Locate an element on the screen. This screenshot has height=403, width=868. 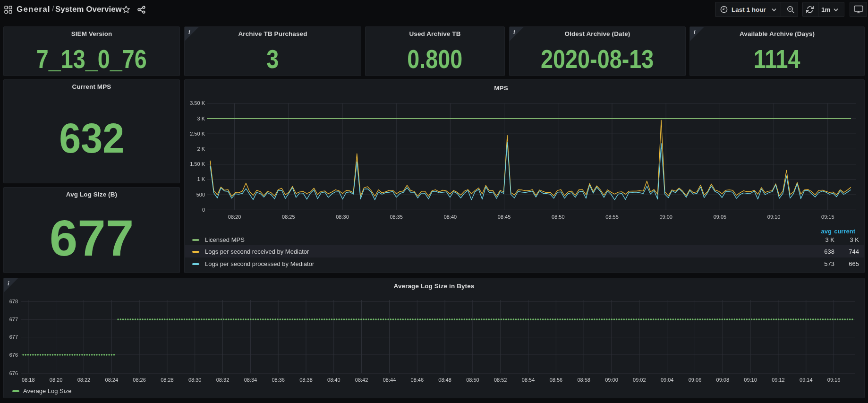
svg-text: 08:22 is located at coordinates (84, 380).